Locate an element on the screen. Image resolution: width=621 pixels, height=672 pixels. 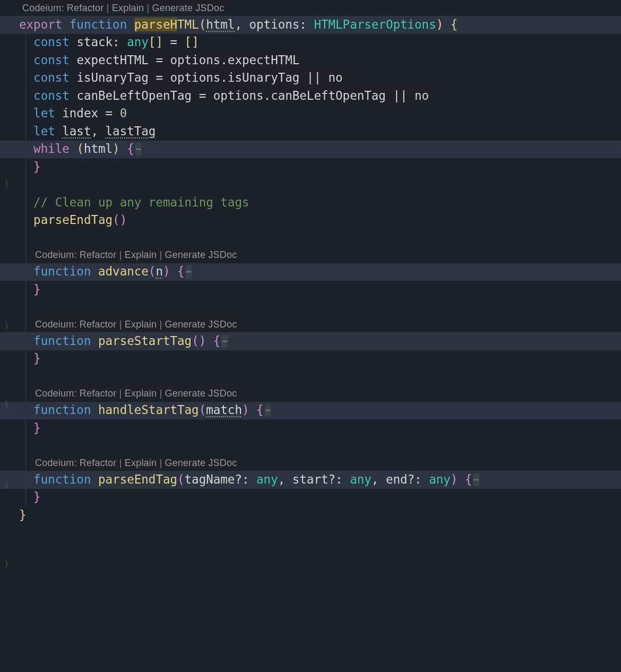
keyword-while: while is located at coordinates (51, 149).